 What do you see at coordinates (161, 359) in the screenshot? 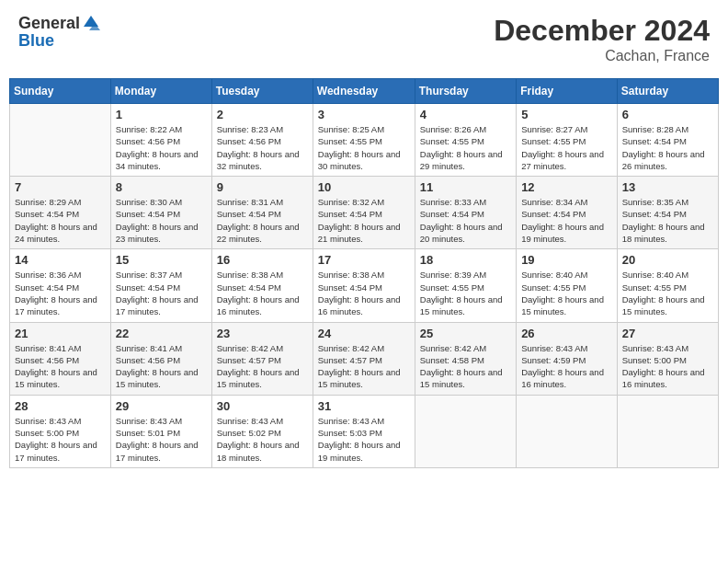
I see `table-row: 22Sunrise: 8:41 AMSunset: 4:56 PMDayligh…` at bounding box center [161, 359].